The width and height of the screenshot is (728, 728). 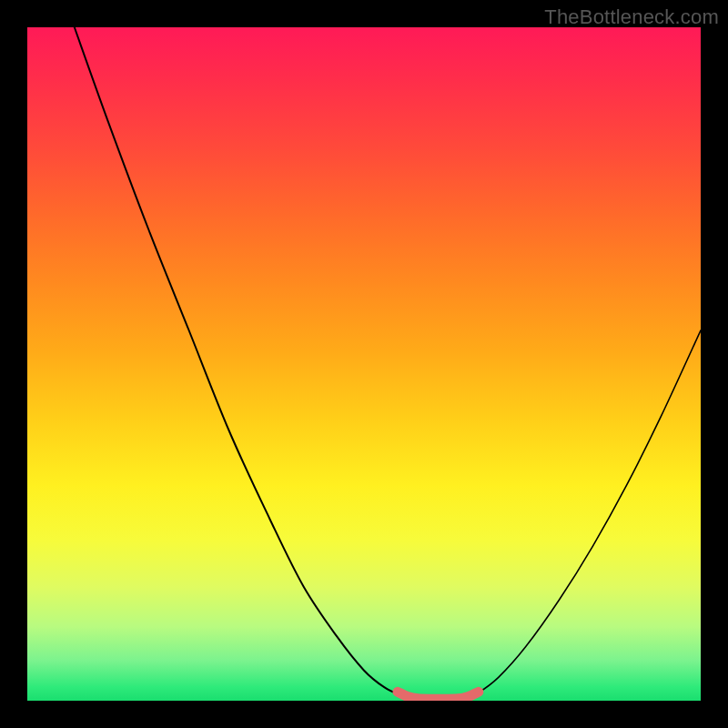 What do you see at coordinates (439, 695) in the screenshot?
I see `basin-highlight` at bounding box center [439, 695].